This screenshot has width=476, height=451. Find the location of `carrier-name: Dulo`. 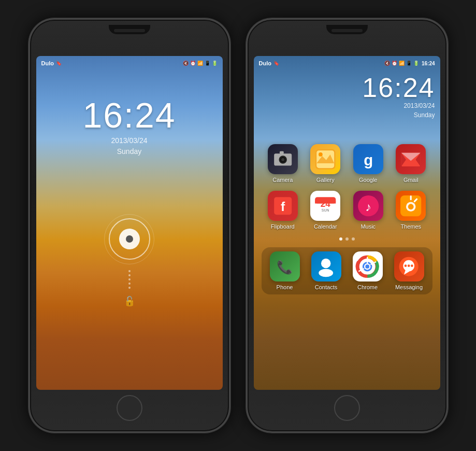

carrier-name: Dulo is located at coordinates (48, 63).